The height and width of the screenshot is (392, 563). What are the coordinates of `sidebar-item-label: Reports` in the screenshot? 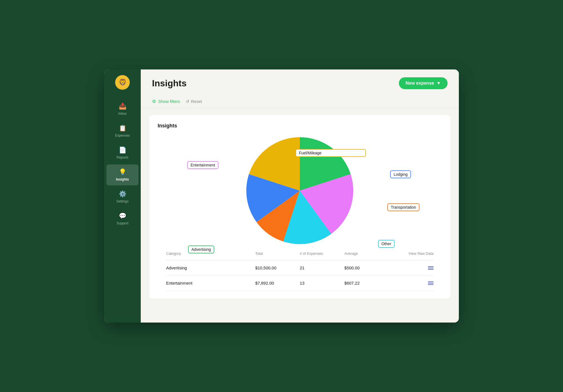 It's located at (122, 157).